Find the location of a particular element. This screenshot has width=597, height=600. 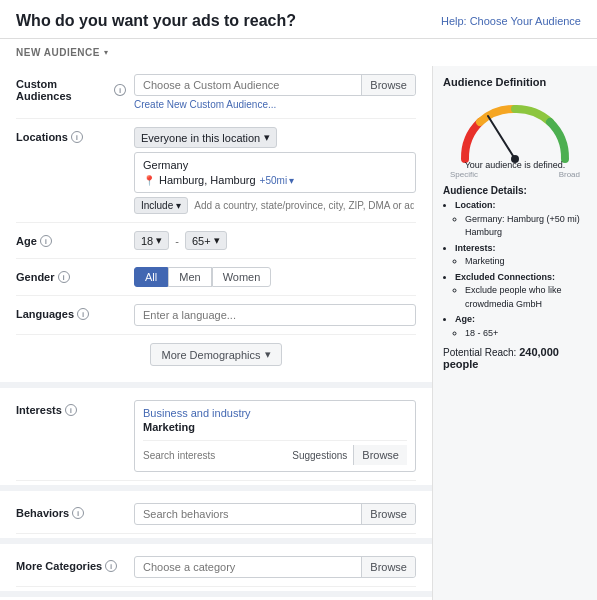

include-dropdown: Include ▾ is located at coordinates (161, 206).